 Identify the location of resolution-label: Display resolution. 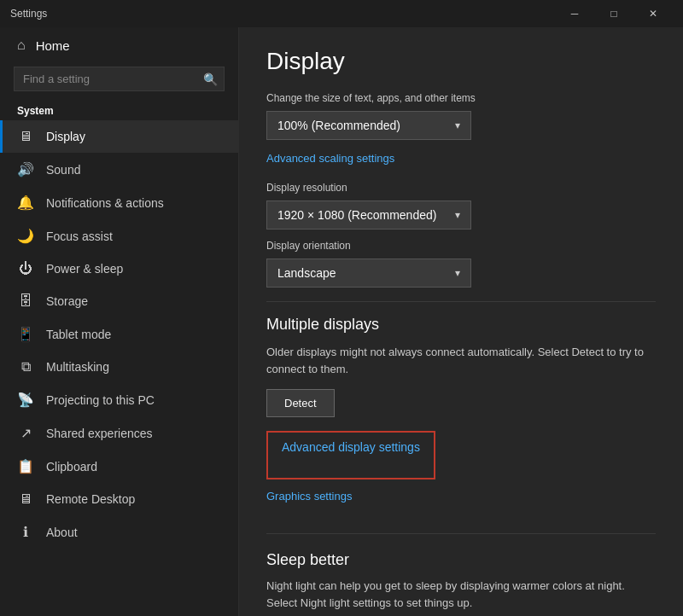
(461, 188).